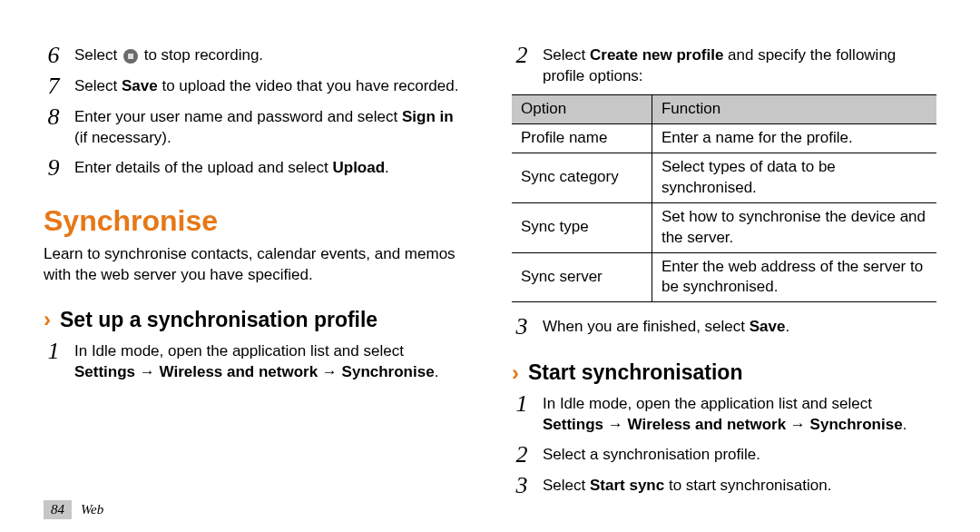  What do you see at coordinates (635, 372) in the screenshot?
I see `subsection-title-text: Start synchronisation` at bounding box center [635, 372].